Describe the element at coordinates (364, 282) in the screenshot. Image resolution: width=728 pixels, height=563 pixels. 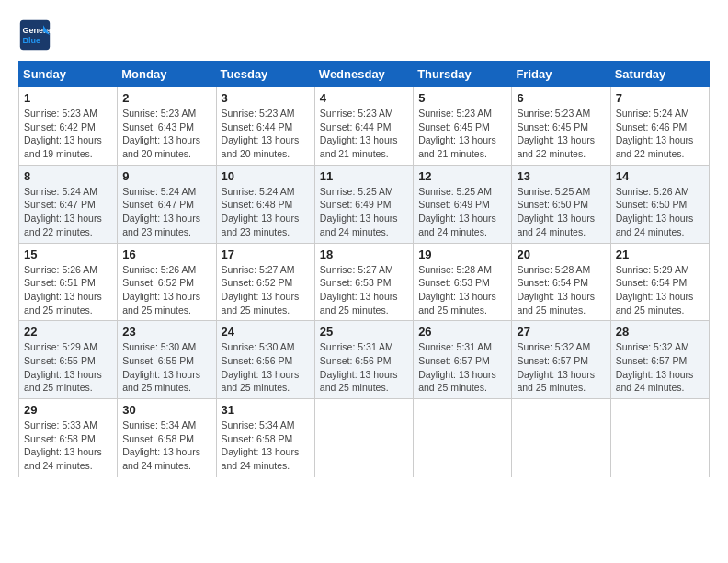
I see `calendar-week-row: 15Sunrise: 5:26 AM Sunset: 6:51 PM Dayli…` at that location.